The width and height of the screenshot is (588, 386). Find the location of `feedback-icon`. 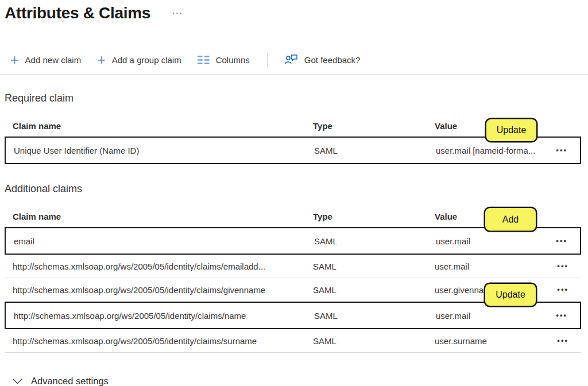

feedback-icon is located at coordinates (292, 60).